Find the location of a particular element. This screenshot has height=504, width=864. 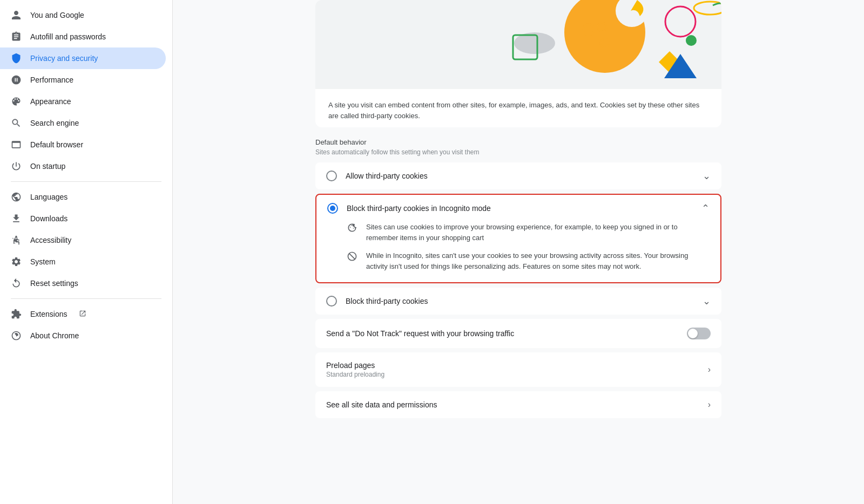

default-behavior-subtitle: Sites automatically follow this setting … is located at coordinates (518, 152).